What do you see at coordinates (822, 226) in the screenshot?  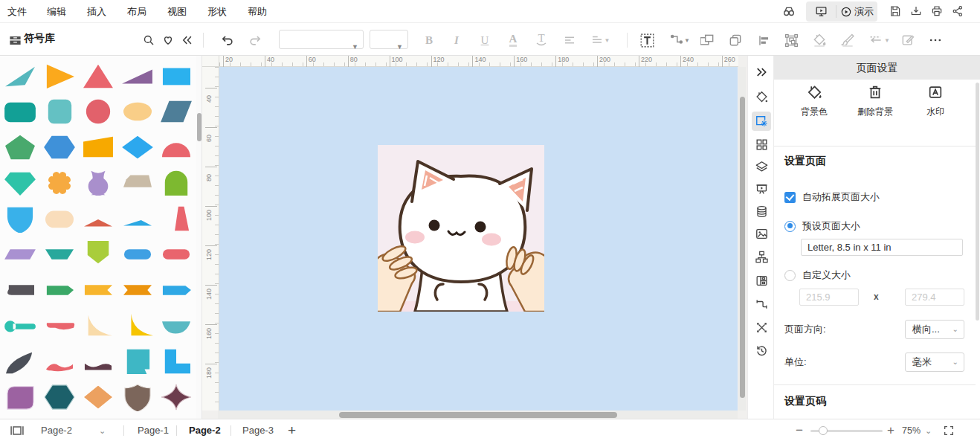 I see `preset-size-row: 预设页面大小` at bounding box center [822, 226].